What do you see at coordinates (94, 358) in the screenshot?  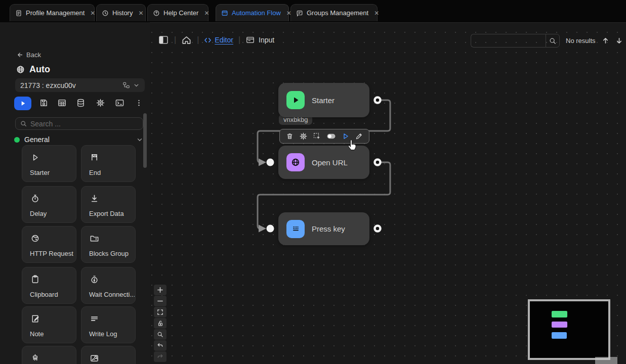 I see `image-search-icon` at bounding box center [94, 358].